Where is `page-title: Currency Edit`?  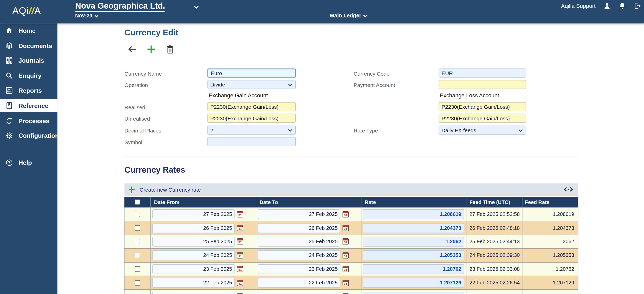
page-title: Currency Edit is located at coordinates (151, 32).